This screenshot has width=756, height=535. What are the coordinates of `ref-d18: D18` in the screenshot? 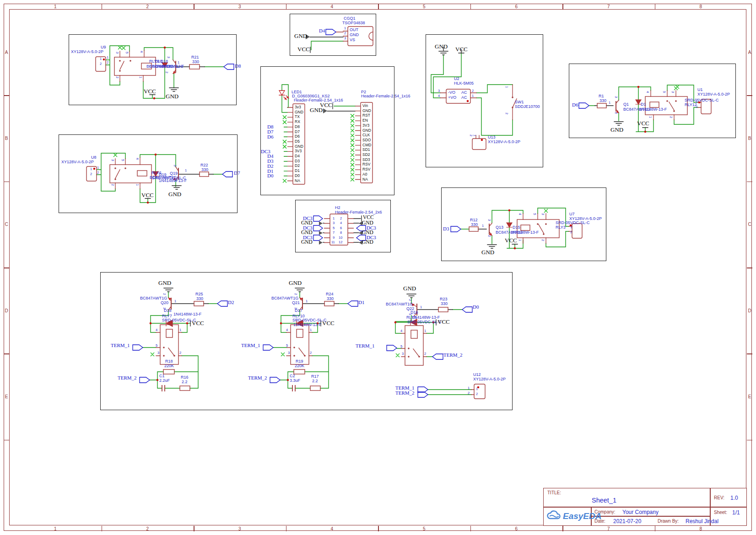 It's located at (167, 311).